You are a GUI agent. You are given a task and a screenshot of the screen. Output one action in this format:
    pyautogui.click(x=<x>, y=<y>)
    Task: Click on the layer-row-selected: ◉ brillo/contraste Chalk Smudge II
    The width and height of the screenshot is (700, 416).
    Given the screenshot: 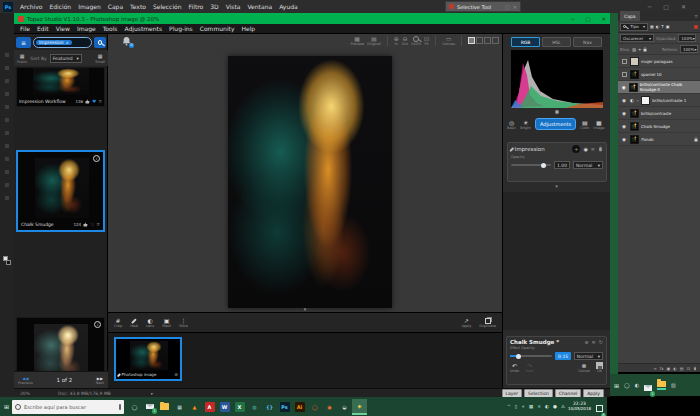 What is the action you would take?
    pyautogui.click(x=659, y=88)
    